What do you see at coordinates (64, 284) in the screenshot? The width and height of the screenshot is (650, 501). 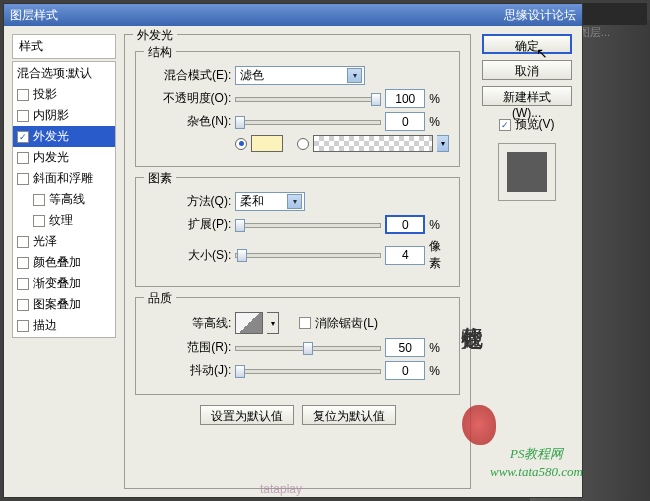 I see `style-gradient-overlay: 渐变叠加` at bounding box center [64, 284].